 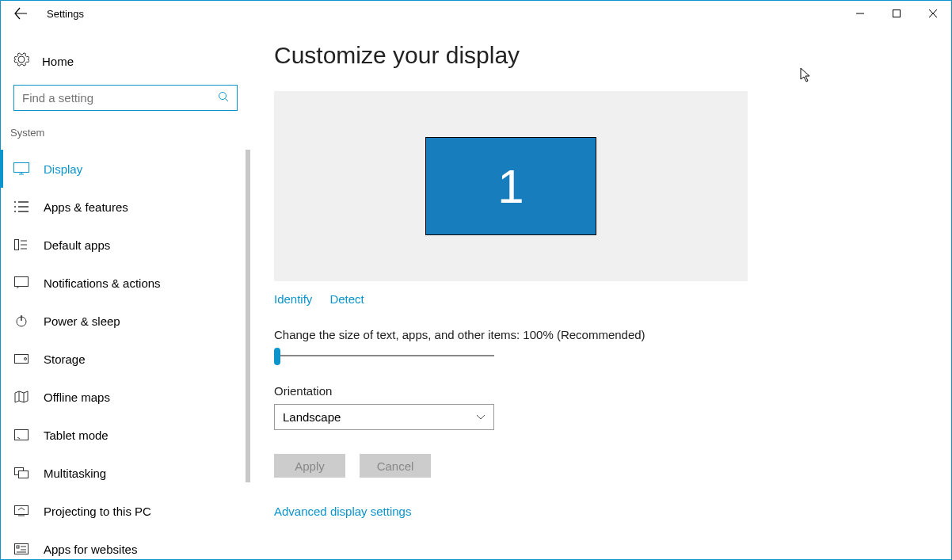 What do you see at coordinates (510, 187) in the screenshot?
I see `monitor-number: 1` at bounding box center [510, 187].